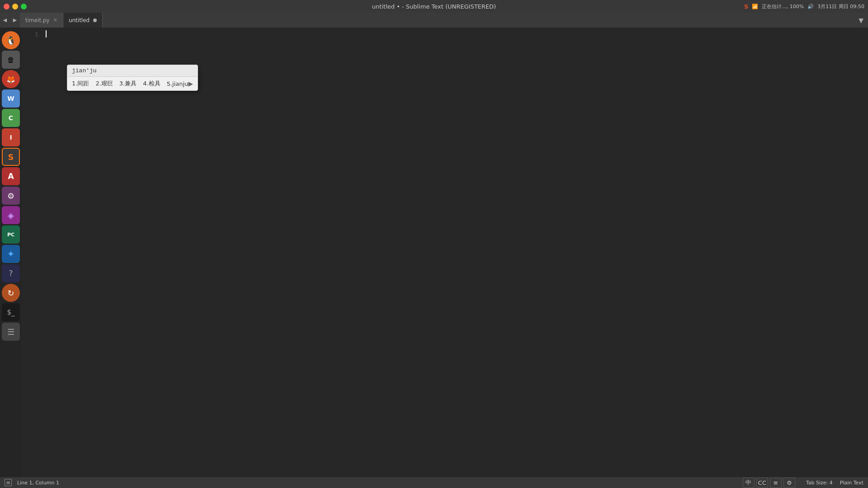 The image size is (868, 488). I want to click on star-icon: ✦, so click(11, 254).